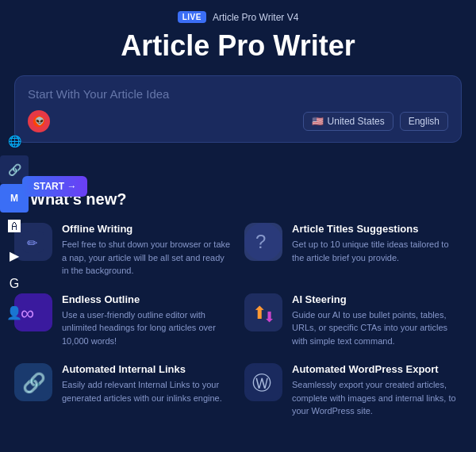 This screenshot has width=476, height=452. What do you see at coordinates (147, 258) in the screenshot?
I see `feature-desc-offline-writing: Feel free to shut down your browser or t…` at bounding box center [147, 258].